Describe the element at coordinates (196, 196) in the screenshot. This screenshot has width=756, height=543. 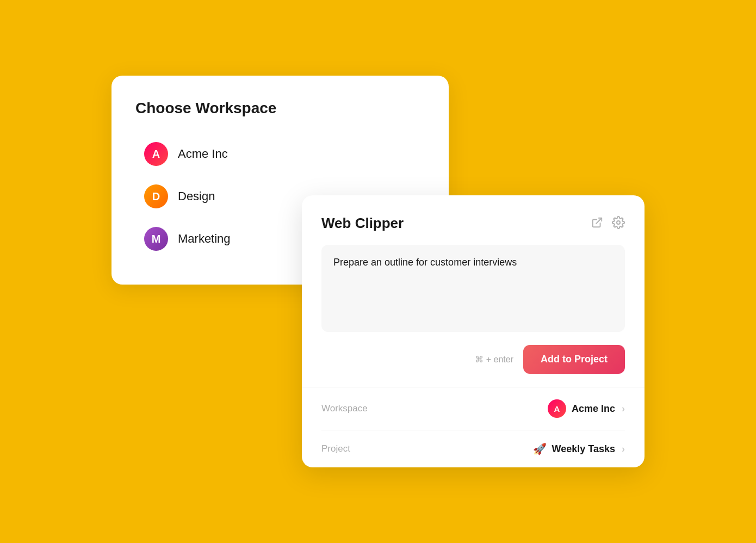
I see `workspace-item-label-design: Design` at that location.